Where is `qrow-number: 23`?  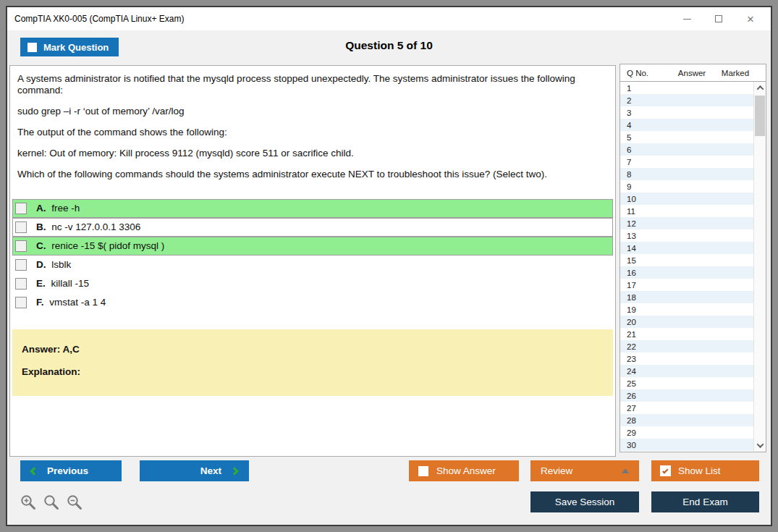 qrow-number: 23 is located at coordinates (646, 359).